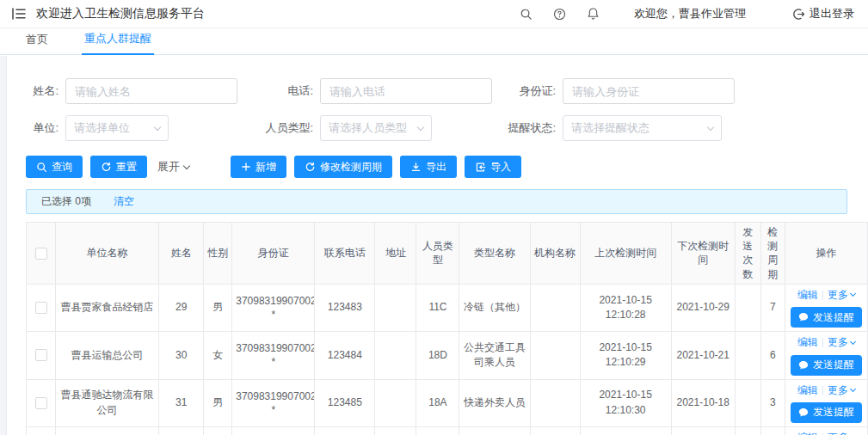 This screenshot has height=435, width=868. What do you see at coordinates (611, 128) in the screenshot?
I see `remind-status-select-placeholder: 请选择提醒状态` at bounding box center [611, 128].